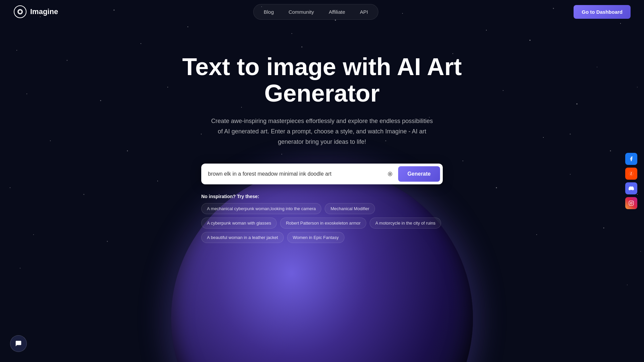 This screenshot has height=362, width=644. I want to click on chat-button, so click(18, 344).